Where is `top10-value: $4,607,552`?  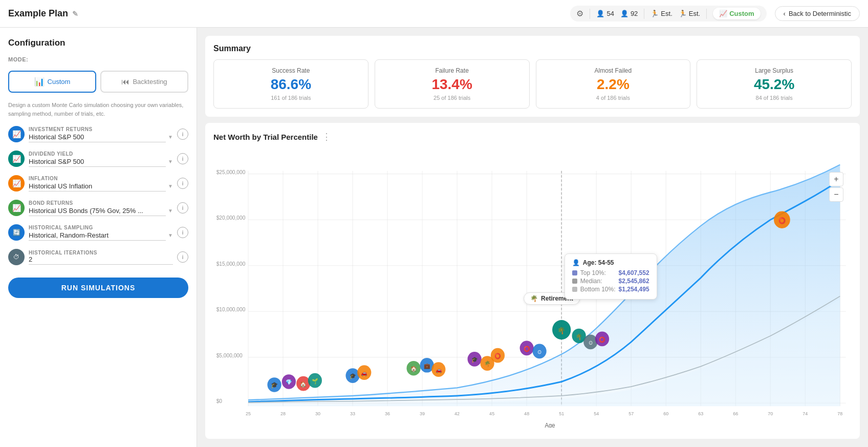 top10-value: $4,607,552 is located at coordinates (634, 273).